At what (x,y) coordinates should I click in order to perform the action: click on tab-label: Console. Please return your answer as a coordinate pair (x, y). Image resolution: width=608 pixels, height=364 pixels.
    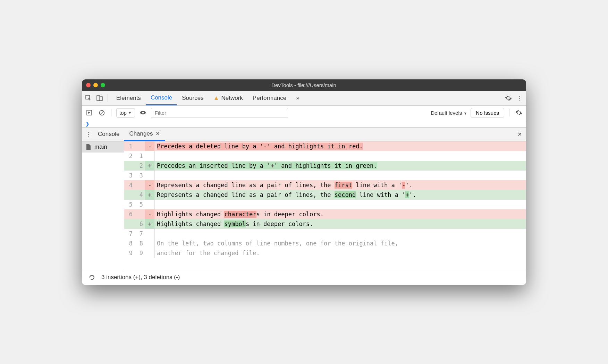
    Looking at the image, I should click on (161, 98).